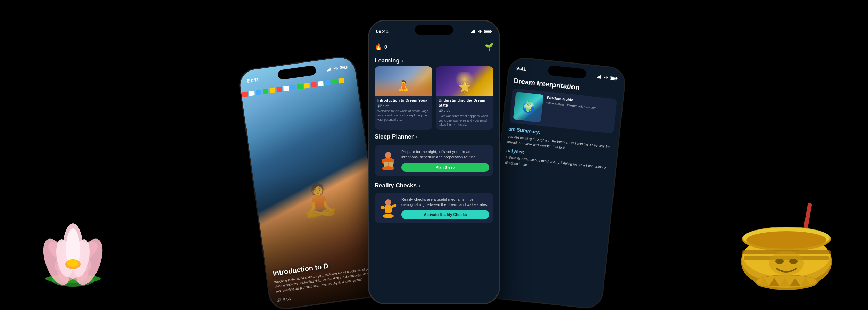 The width and height of the screenshot is (868, 310). What do you see at coordinates (441, 110) in the screenshot?
I see `card2-sound-icon: 🔊` at bounding box center [441, 110].